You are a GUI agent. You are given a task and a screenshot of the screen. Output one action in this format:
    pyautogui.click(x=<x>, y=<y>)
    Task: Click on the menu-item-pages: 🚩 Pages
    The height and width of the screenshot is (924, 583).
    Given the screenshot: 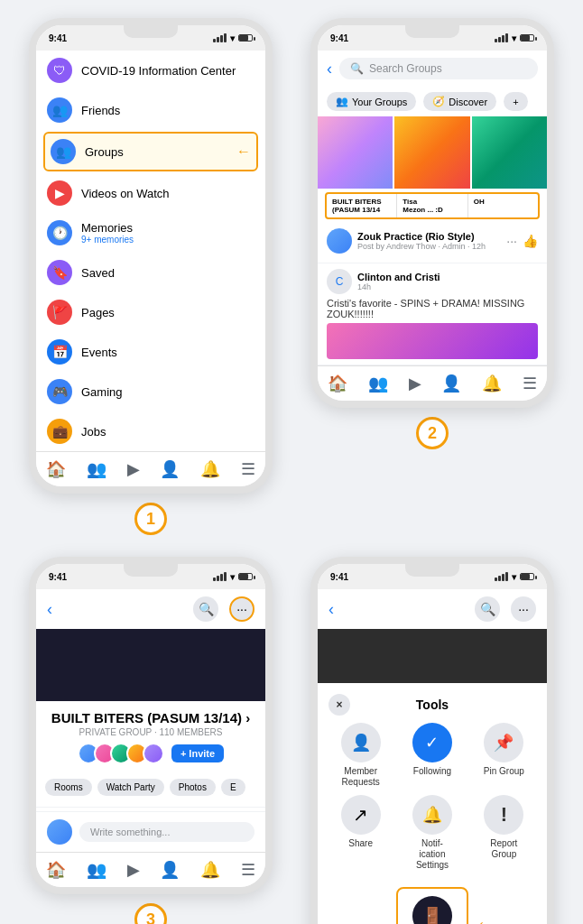 What is the action you would take?
    pyautogui.click(x=151, y=312)
    